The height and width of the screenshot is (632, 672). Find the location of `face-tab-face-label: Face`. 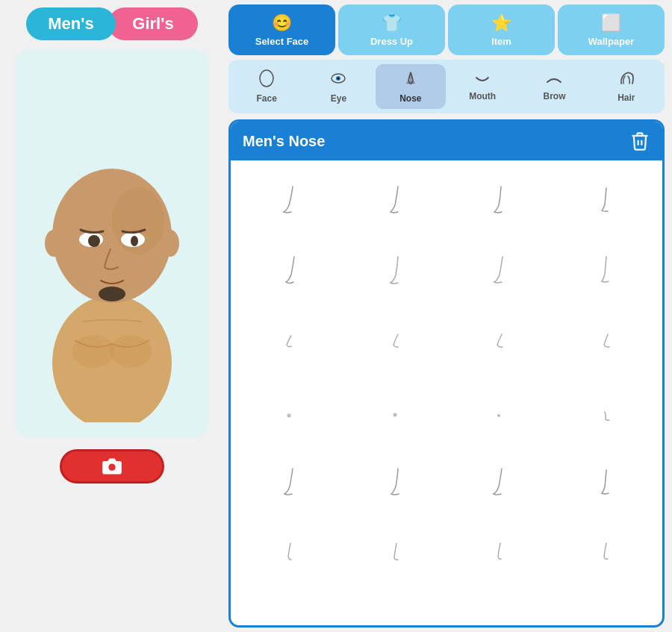

face-tab-face-label: Face is located at coordinates (266, 98).